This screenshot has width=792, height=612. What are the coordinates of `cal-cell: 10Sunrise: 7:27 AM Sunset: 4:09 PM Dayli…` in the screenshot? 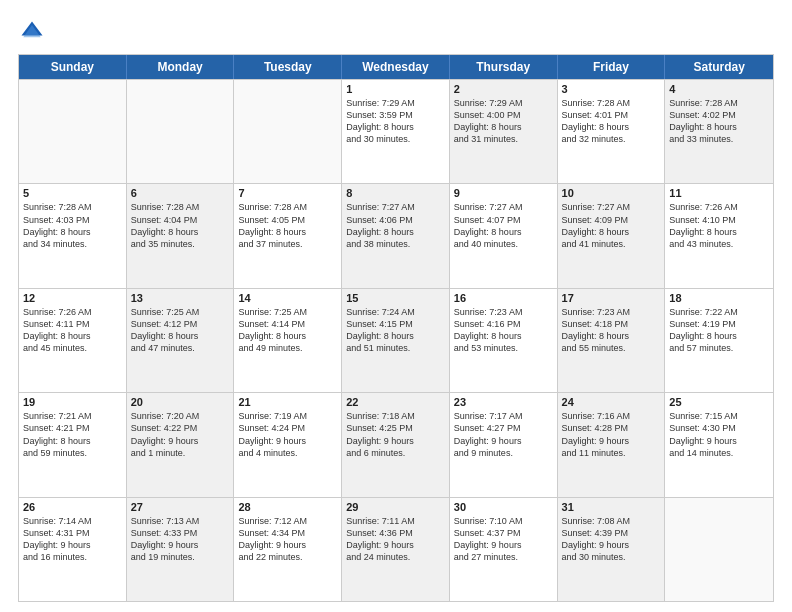 It's located at (612, 236).